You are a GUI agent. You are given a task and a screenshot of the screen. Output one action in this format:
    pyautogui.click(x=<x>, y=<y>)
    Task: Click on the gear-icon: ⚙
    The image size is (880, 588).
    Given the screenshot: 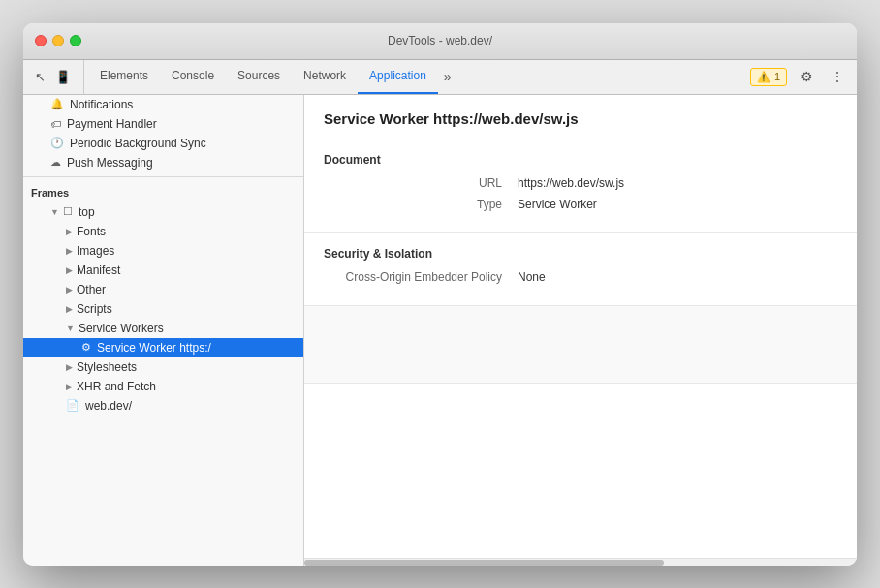 What is the action you would take?
    pyautogui.click(x=86, y=347)
    